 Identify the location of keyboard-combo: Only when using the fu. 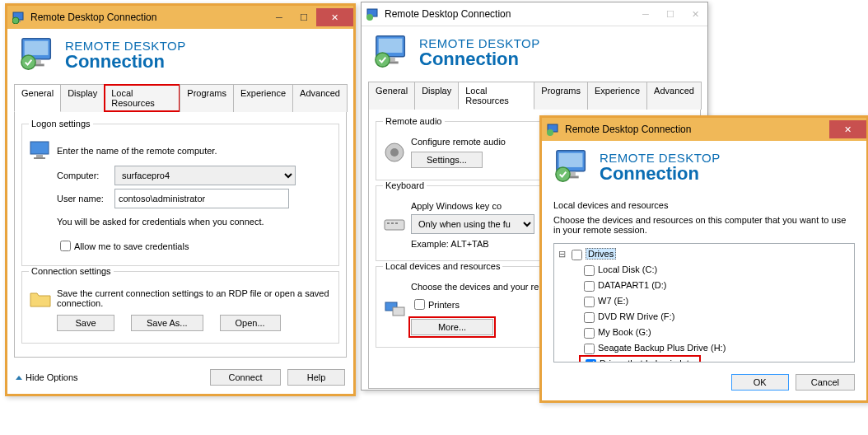
(473, 224).